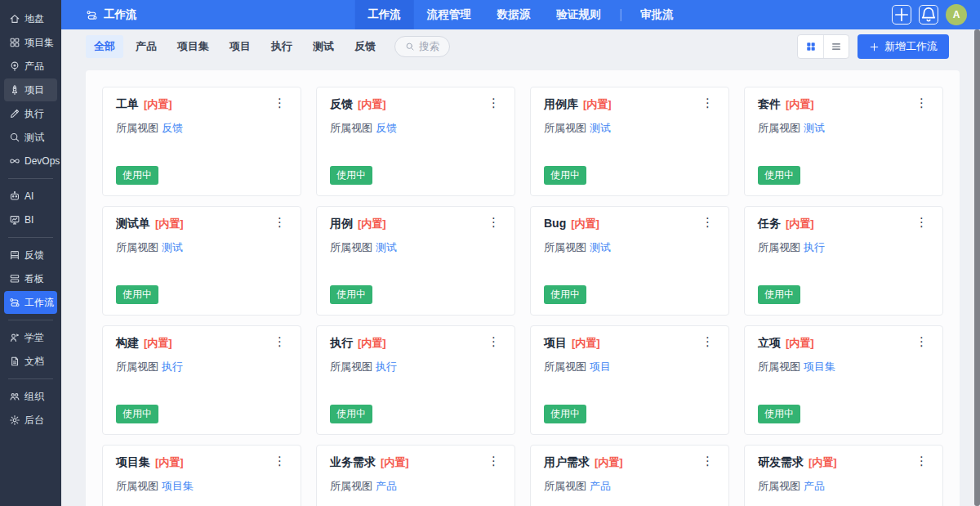 The height and width of the screenshot is (506, 980). Describe the element at coordinates (193, 47) in the screenshot. I see `filter-tab-2: 项目集` at that location.